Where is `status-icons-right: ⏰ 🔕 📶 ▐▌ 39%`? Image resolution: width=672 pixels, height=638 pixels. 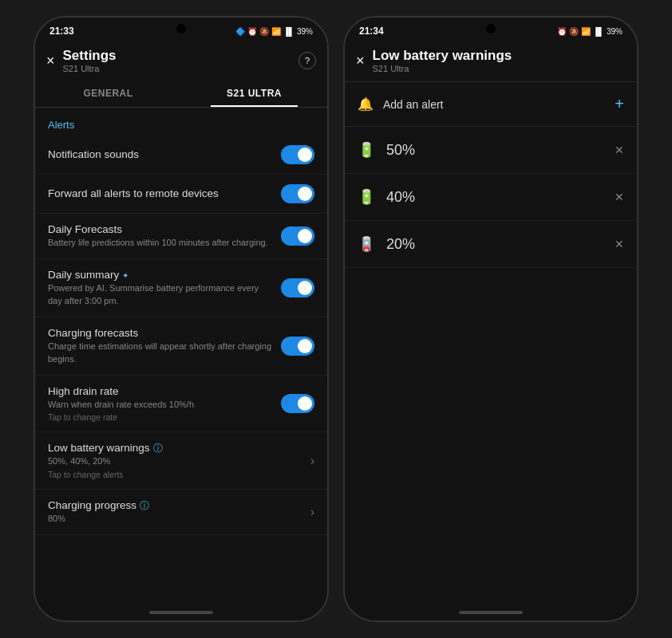 status-icons-right: ⏰ 🔕 📶 ▐▌ 39% is located at coordinates (590, 32).